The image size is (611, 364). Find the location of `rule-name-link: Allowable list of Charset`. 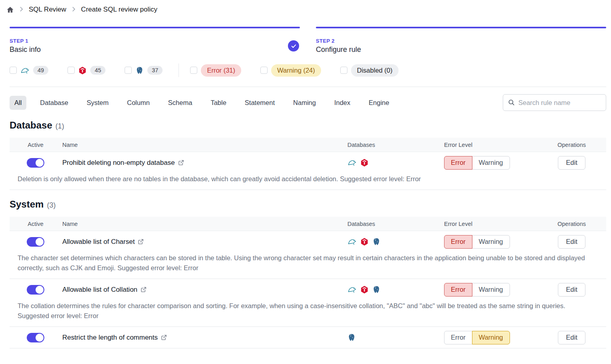

rule-name-link: Allowable list of Charset is located at coordinates (200, 242).